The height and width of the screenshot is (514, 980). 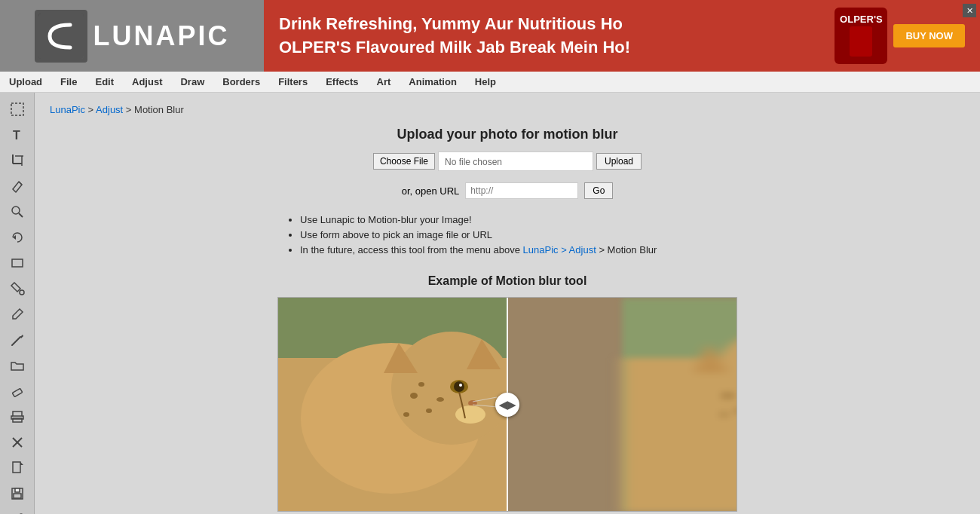 I want to click on logo-area: LUNAPIC, so click(x=132, y=36).